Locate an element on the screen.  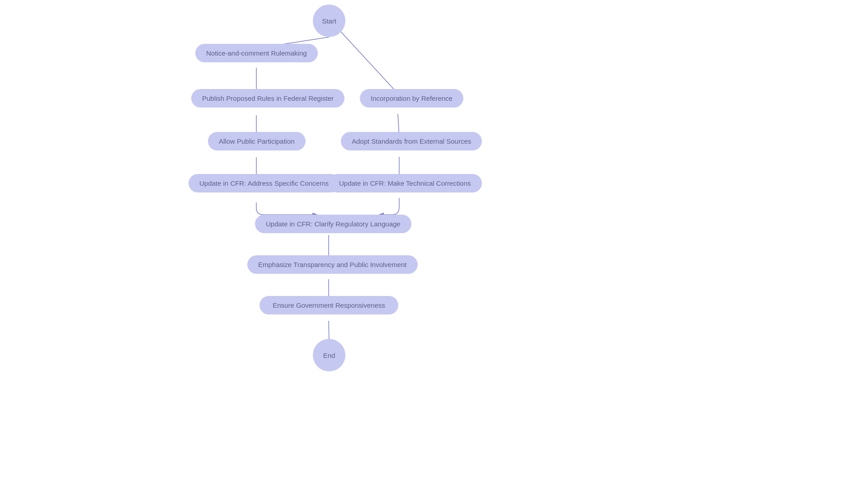
adopt-node: Adopt Standards from External Sources is located at coordinates (411, 141).